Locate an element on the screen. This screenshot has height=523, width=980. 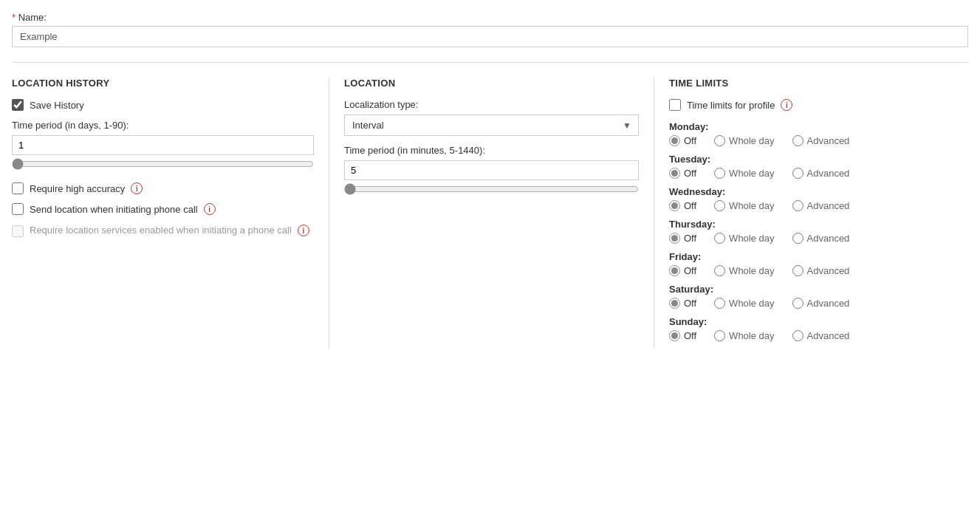
time-limits-profile-info-icon: i is located at coordinates (787, 105).